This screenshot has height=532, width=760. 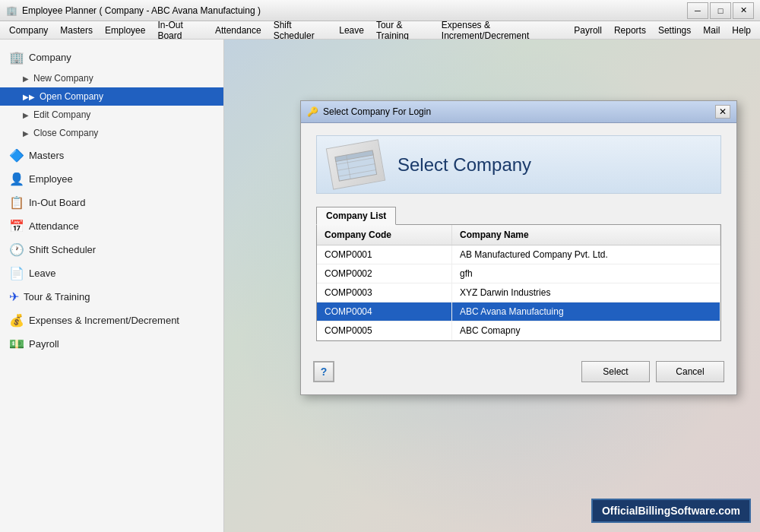 I want to click on dialog-header: Select Company, so click(x=518, y=164).